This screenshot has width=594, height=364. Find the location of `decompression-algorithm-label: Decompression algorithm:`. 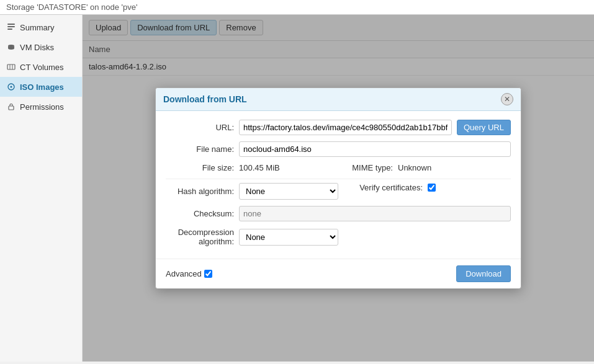

decompression-algorithm-label: Decompression algorithm: is located at coordinates (200, 237).